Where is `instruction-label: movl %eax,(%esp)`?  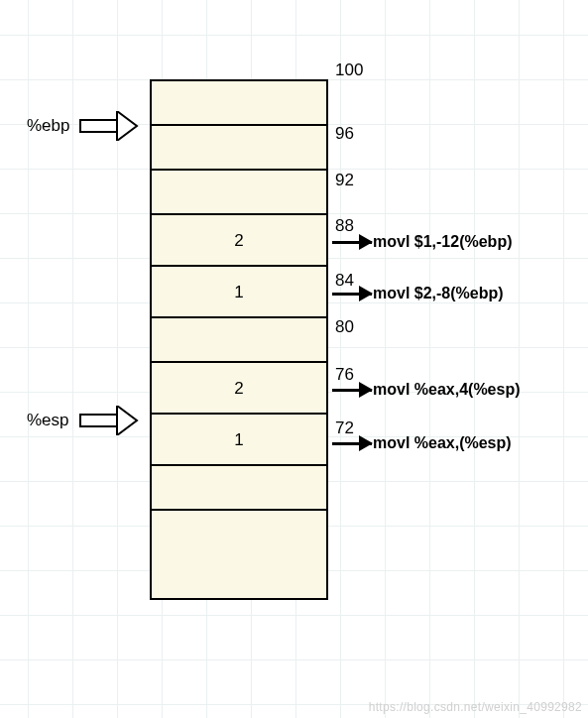
instruction-label: movl %eax,(%esp) is located at coordinates (442, 443).